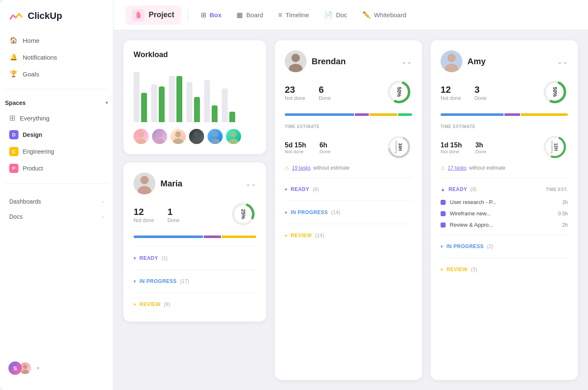  Describe the element at coordinates (14, 135) in the screenshot. I see `design-badge: D` at that location.